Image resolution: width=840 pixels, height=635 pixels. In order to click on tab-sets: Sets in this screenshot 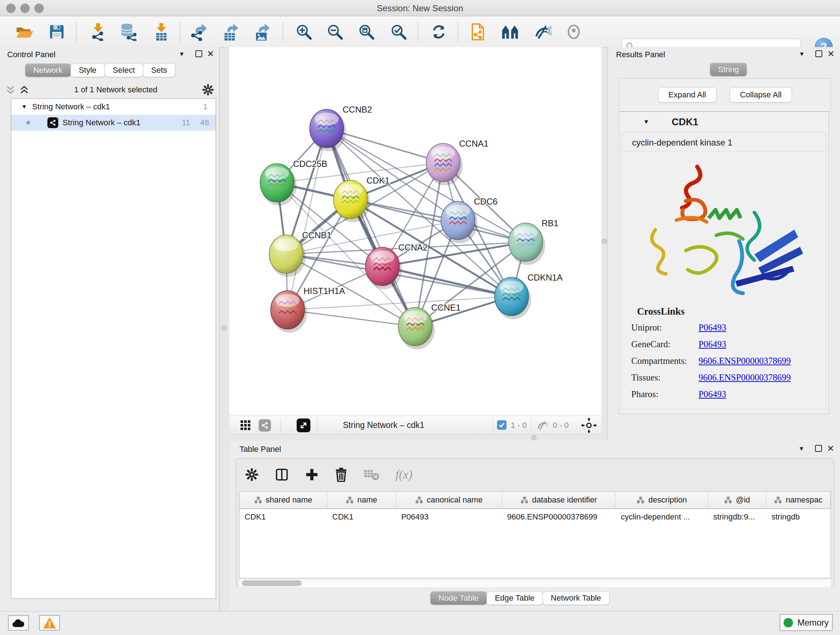, I will do `click(159, 70)`.